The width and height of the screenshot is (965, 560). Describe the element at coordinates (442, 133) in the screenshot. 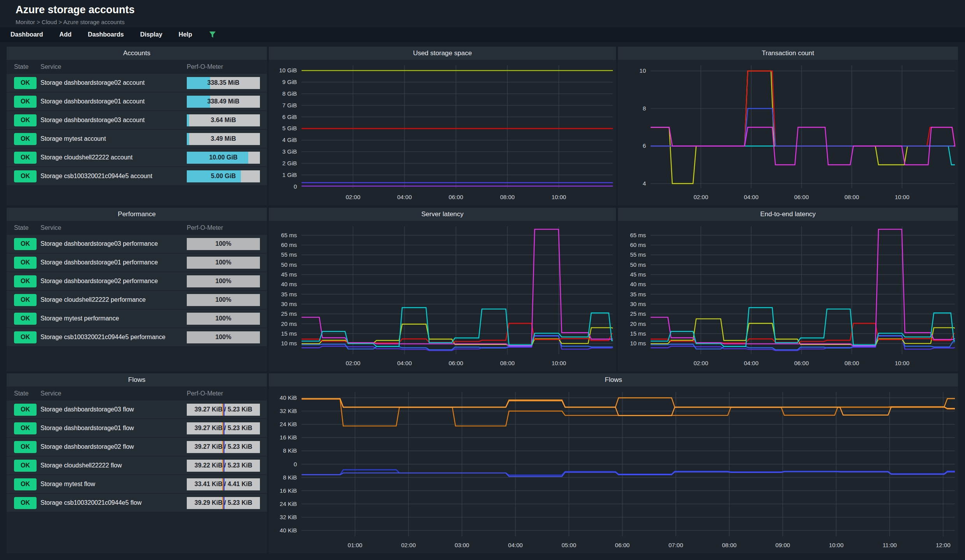

I see `used-storage-chart: 02:0004:0006:0008:0010:0001 GiB2 GiB3 Gi…` at that location.